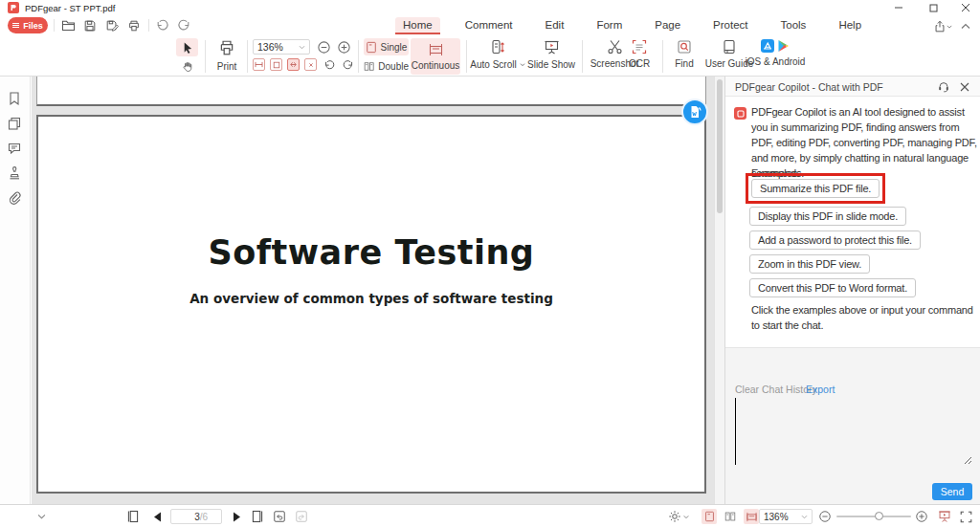  I want to click on share-button, so click(943, 27).